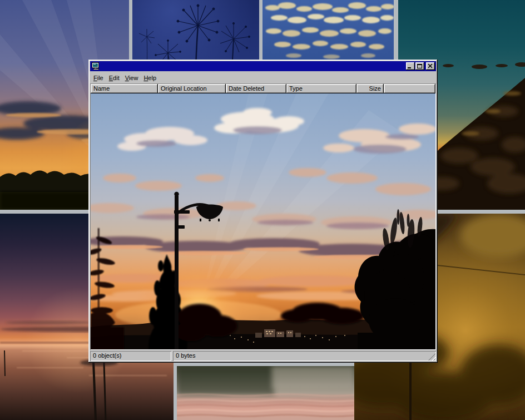  Describe the element at coordinates (420, 66) in the screenshot. I see `maximize-icon` at that location.